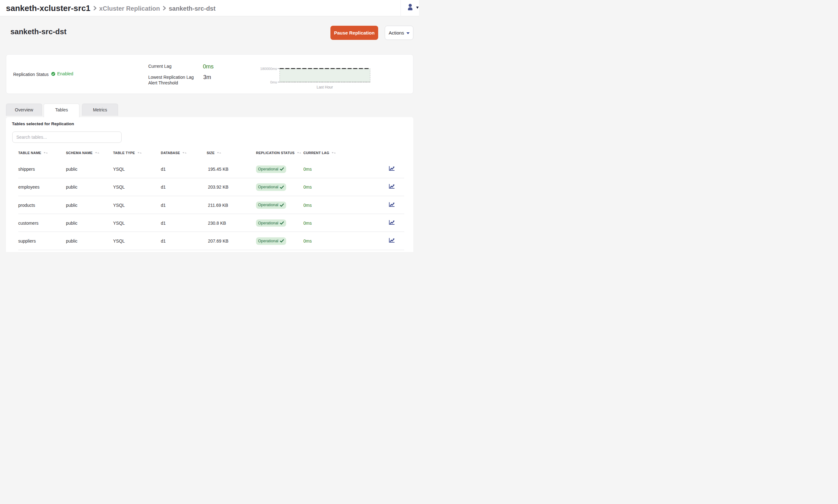  Describe the element at coordinates (268, 69) in the screenshot. I see `svg-text: 180000ms` at that location.